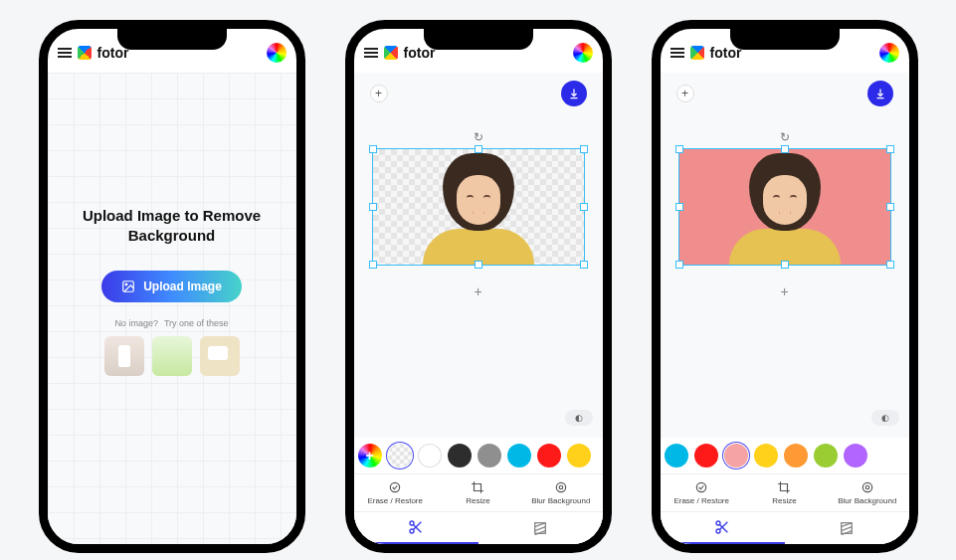  I want to click on tool-blur-label: Blur Background, so click(561, 501).